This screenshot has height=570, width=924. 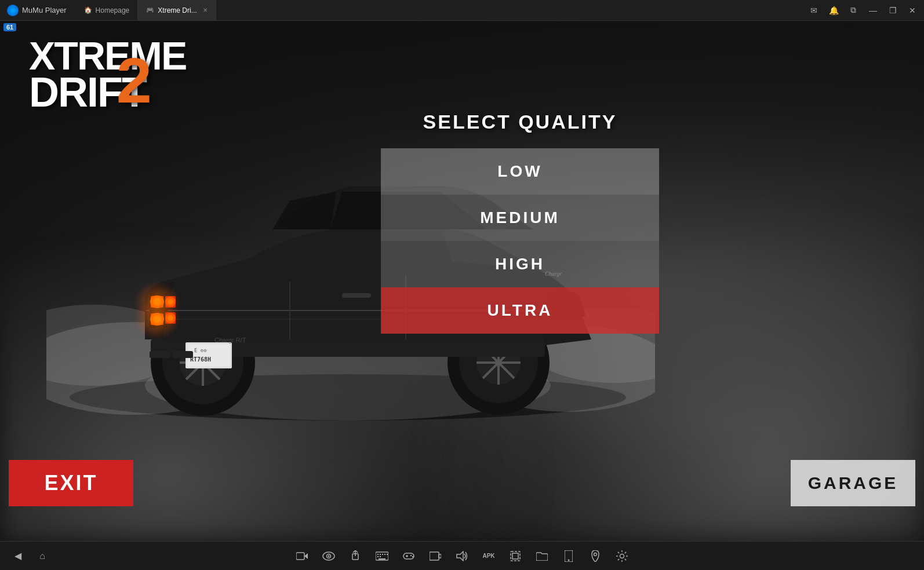 I want to click on select-quality-heading: SELECT QUALITY, so click(x=521, y=122).